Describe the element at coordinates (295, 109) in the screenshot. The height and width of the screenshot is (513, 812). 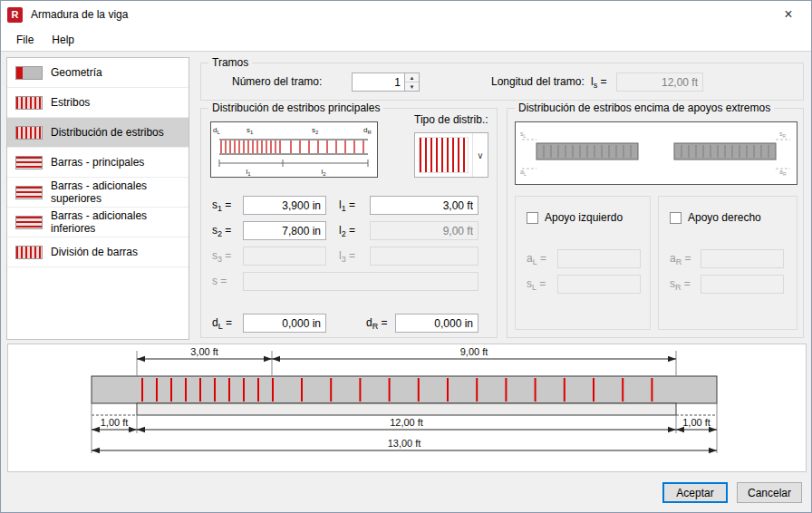
I see `group-title: Distribución de estribos principales` at that location.